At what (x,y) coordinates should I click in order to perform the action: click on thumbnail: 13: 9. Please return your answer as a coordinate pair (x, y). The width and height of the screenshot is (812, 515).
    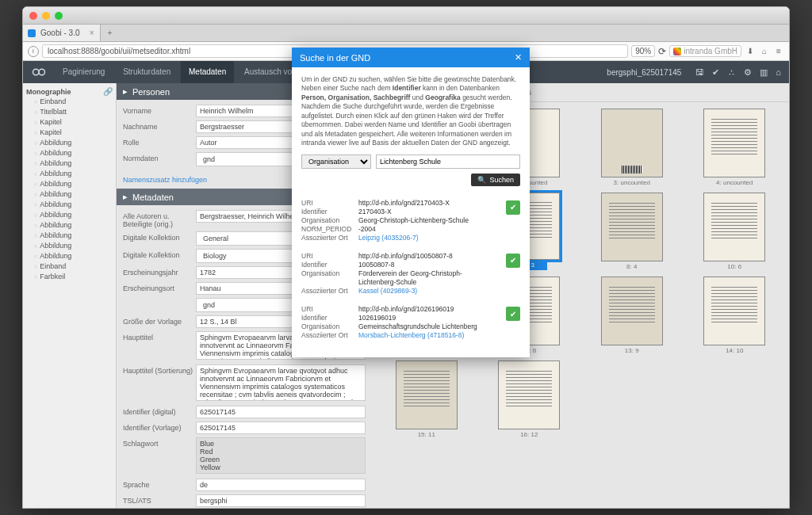
    Looking at the image, I should click on (632, 315).